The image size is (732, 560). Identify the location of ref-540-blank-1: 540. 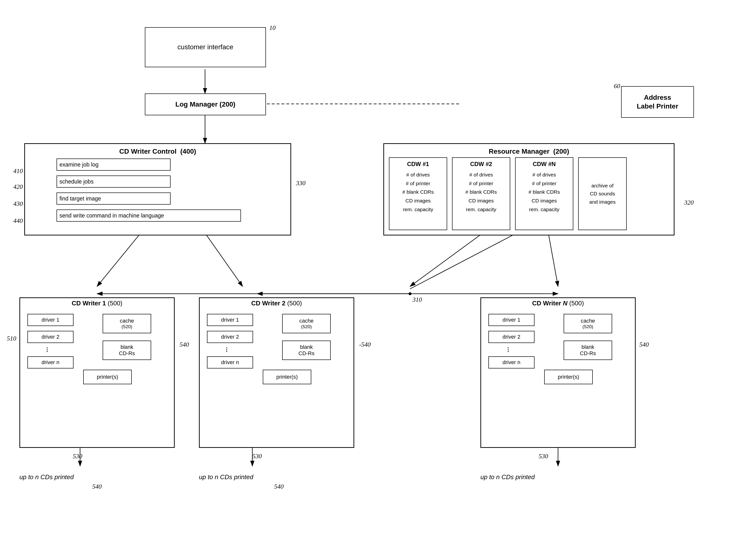
(184, 345).